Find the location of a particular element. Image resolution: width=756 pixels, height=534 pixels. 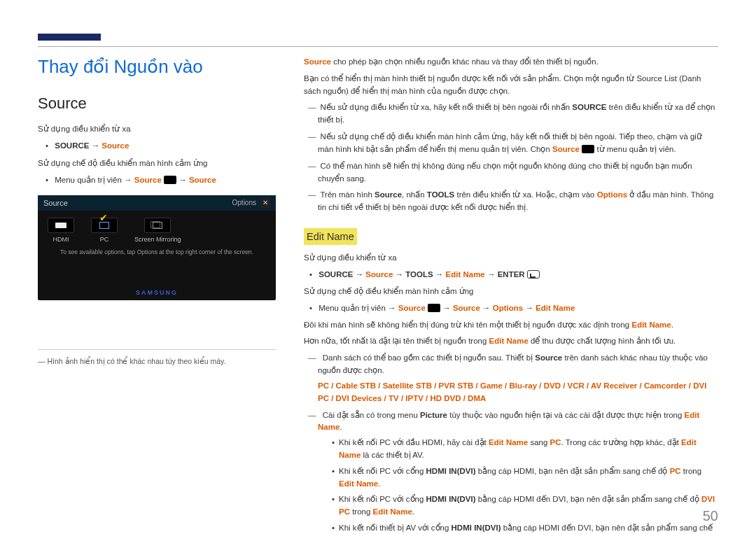

t: Trên màn hình is located at coordinates (348, 195).